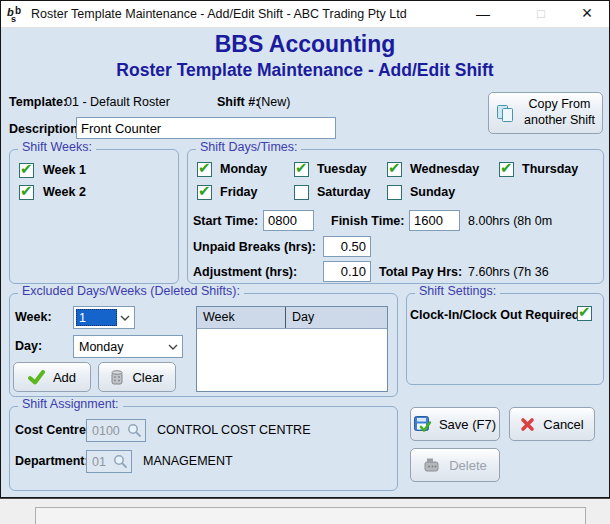 The width and height of the screenshot is (610, 524). I want to click on thursday-checkbox, so click(506, 170).